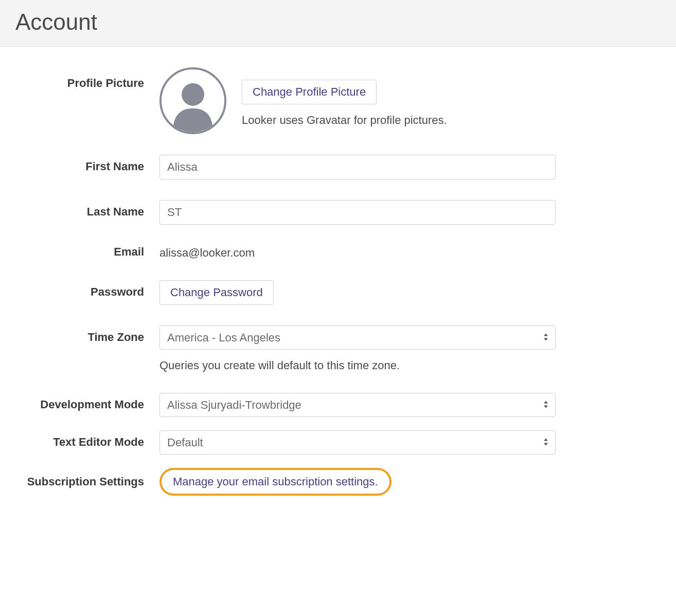  I want to click on row-time-zone: Time Zone America - Los Angeles Queries …, so click(338, 349).